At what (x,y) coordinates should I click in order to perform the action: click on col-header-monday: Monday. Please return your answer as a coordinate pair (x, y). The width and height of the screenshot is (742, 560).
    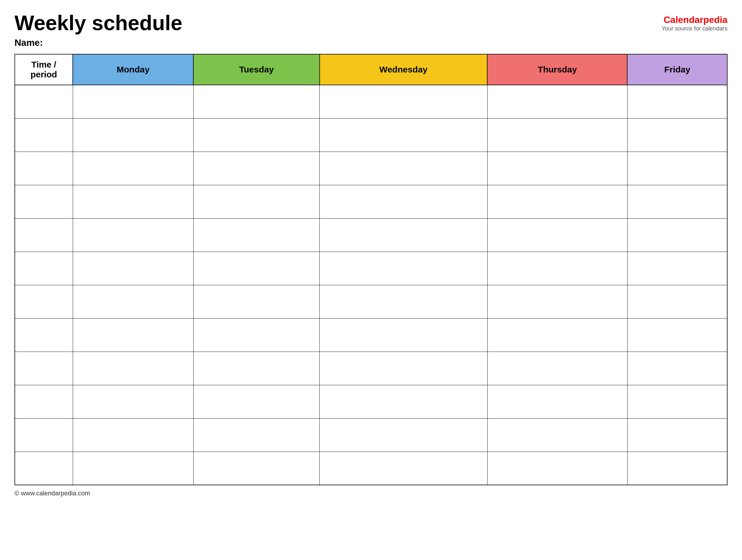
    Looking at the image, I should click on (133, 70).